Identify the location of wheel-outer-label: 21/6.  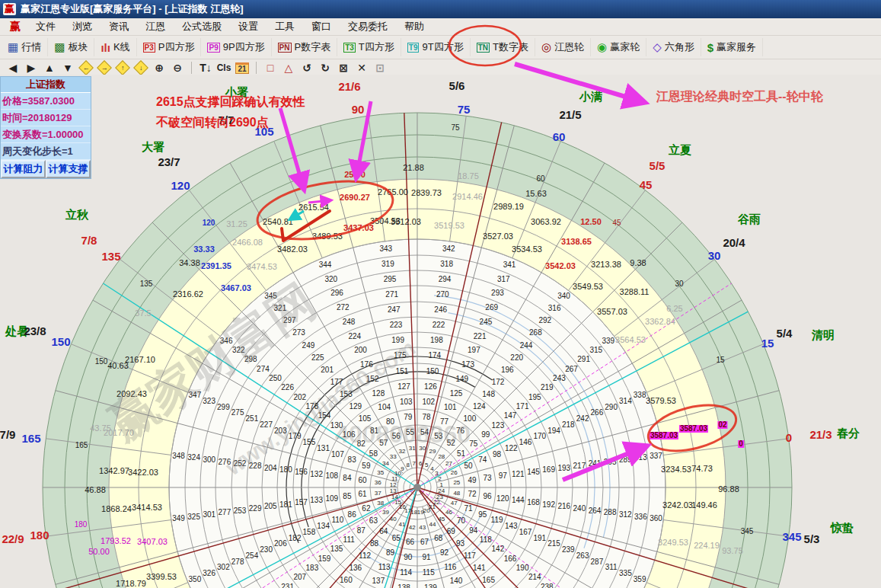
(349, 87).